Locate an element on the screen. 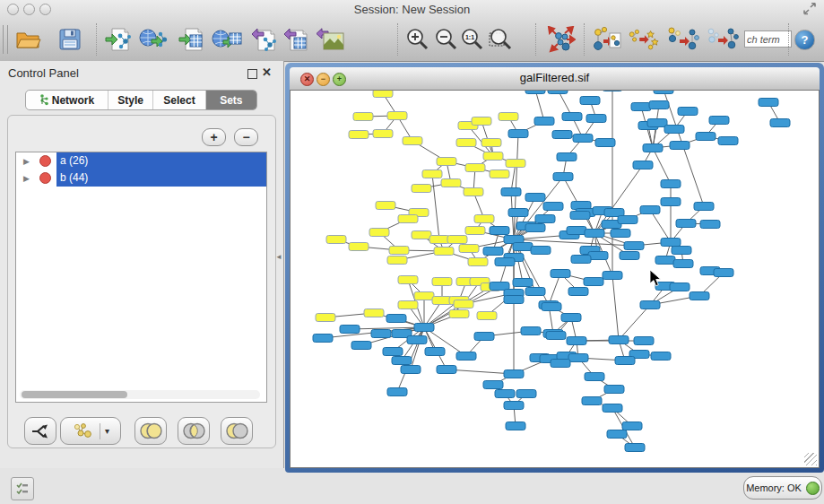  float-panel-icon is located at coordinates (253, 74).